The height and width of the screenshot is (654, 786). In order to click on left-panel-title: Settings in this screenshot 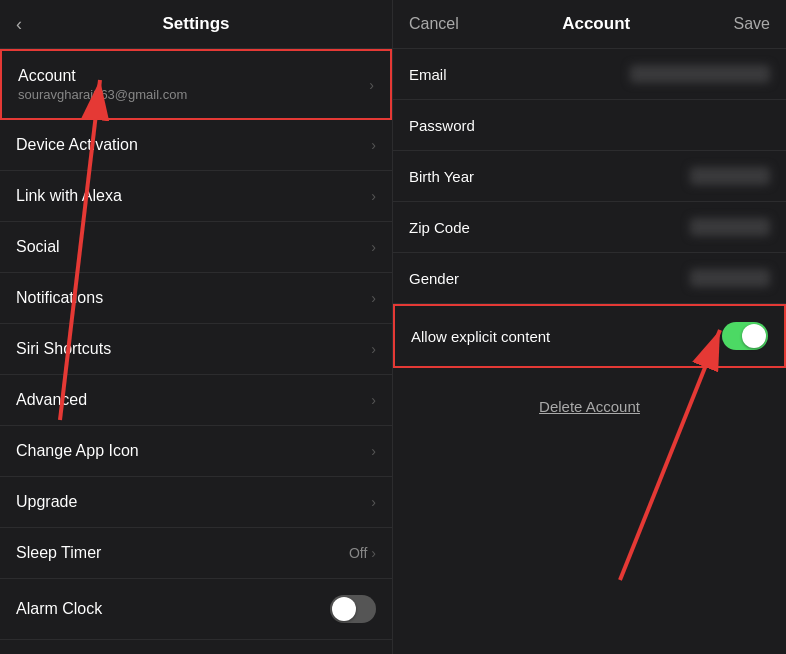, I will do `click(196, 24)`.